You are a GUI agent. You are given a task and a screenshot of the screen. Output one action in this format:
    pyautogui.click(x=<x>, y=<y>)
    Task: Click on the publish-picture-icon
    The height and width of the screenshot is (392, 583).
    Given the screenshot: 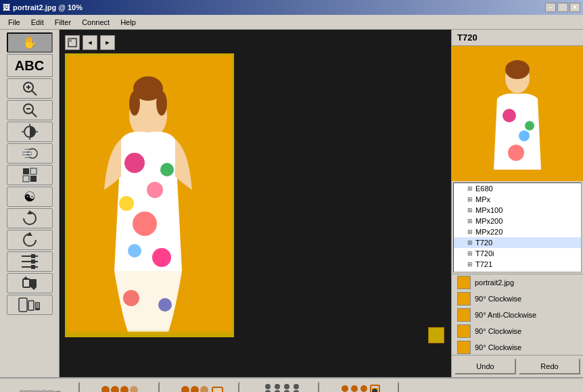 What is the action you would take?
    pyautogui.click(x=203, y=387)
    